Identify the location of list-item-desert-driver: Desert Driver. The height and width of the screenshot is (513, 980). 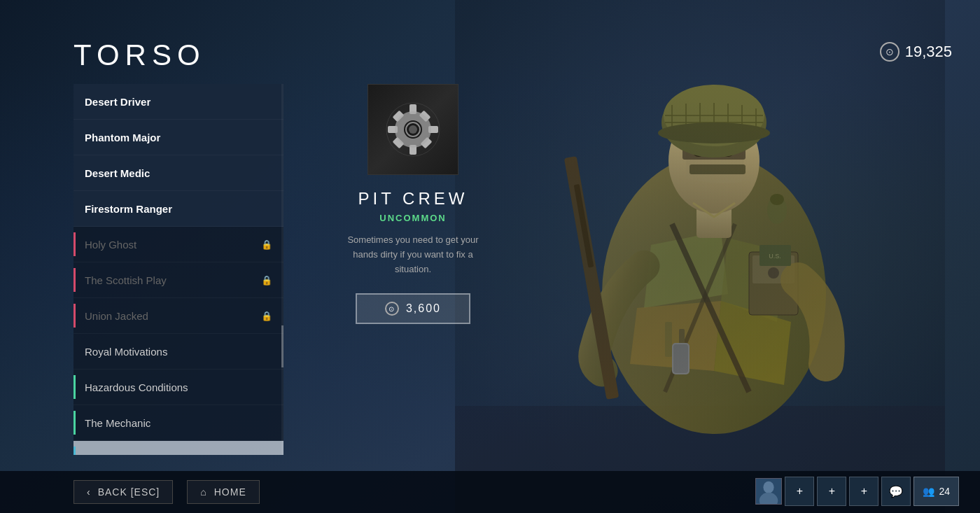
(178, 102).